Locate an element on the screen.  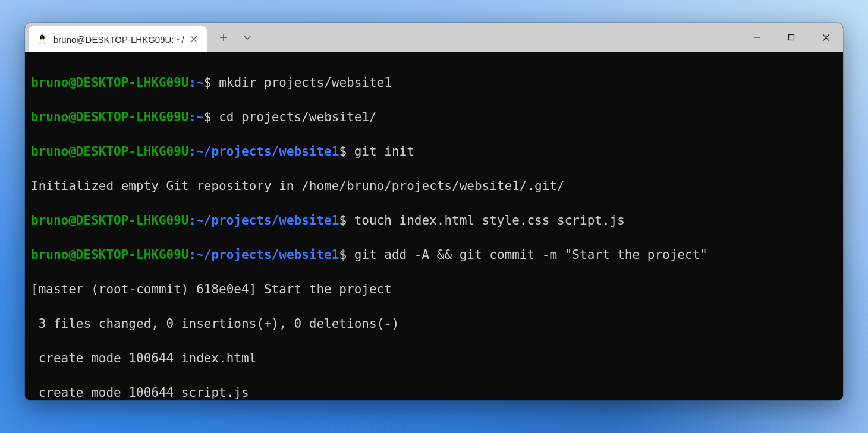
terminal-line: create mode 100644 script.js is located at coordinates (434, 392).